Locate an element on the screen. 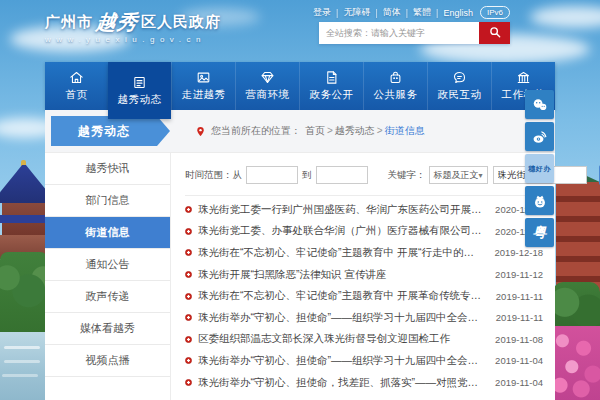 The image size is (600, 400). breadcrumb-link-2: 越秀动态 is located at coordinates (355, 130).